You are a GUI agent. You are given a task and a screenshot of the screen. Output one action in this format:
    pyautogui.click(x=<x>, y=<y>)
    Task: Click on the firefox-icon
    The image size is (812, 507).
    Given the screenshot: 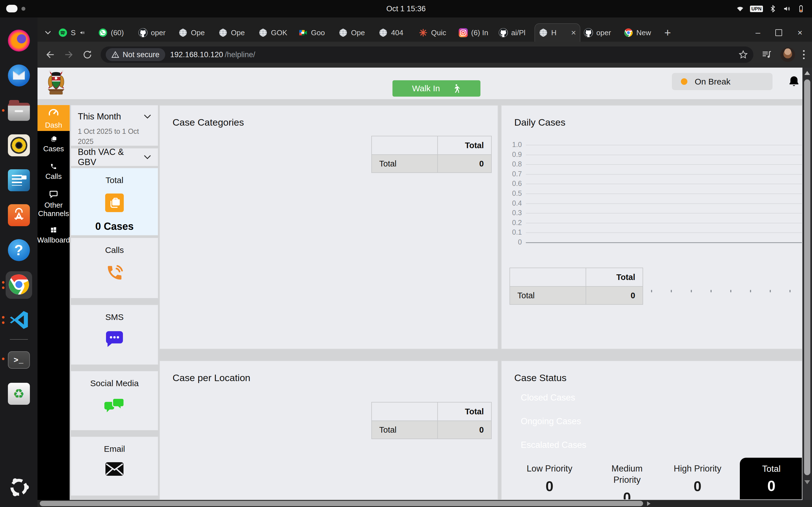 What is the action you would take?
    pyautogui.click(x=19, y=41)
    